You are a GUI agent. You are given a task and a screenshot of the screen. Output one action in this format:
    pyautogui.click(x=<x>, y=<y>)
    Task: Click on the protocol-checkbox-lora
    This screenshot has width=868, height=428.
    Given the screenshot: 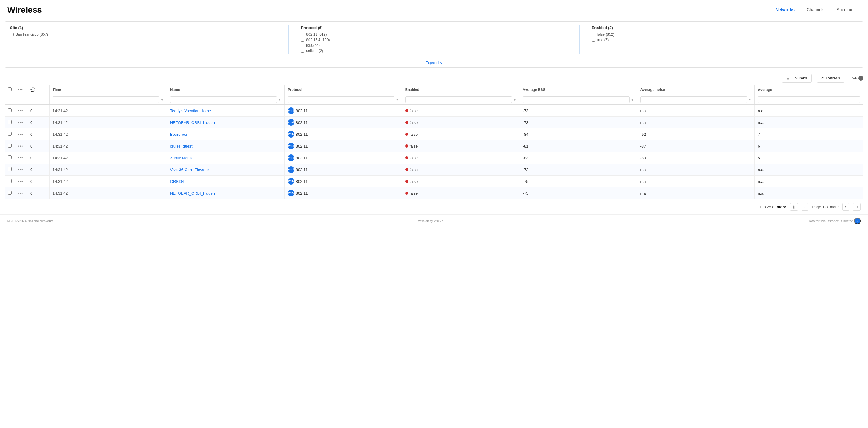 What is the action you would take?
    pyautogui.click(x=303, y=45)
    